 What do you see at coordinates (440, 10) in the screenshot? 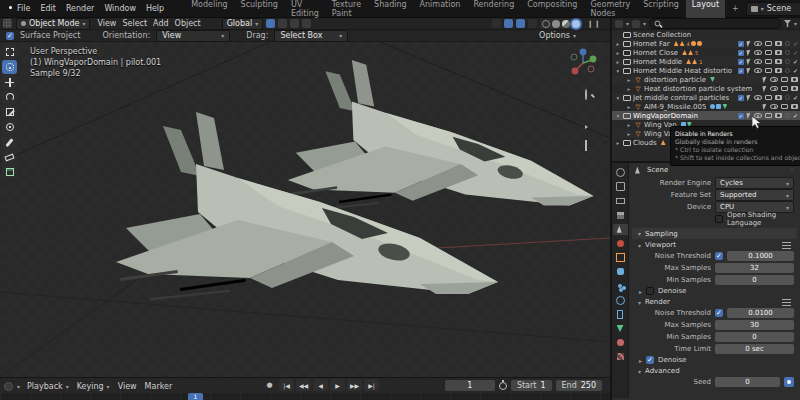
I see `workspace-tab-animation: Animation` at bounding box center [440, 10].